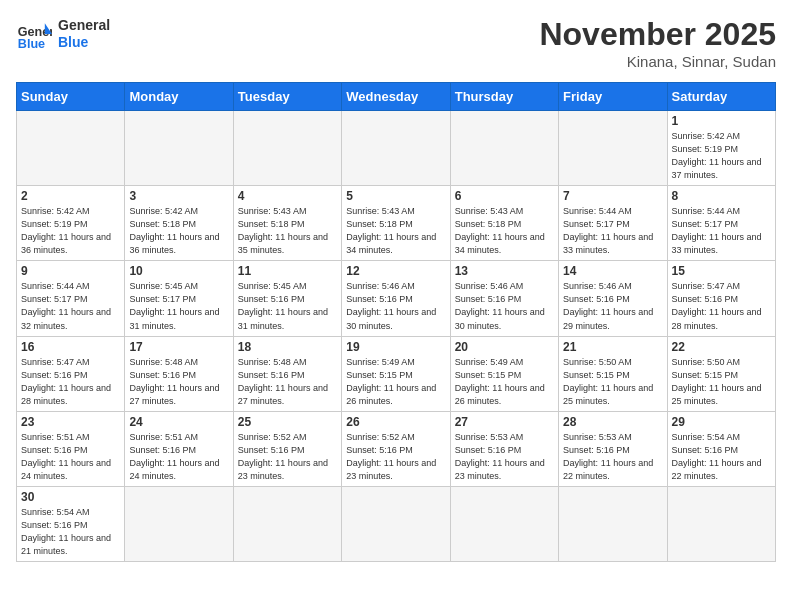 Image resolution: width=792 pixels, height=612 pixels. What do you see at coordinates (504, 374) in the screenshot?
I see `calendar-cell: 20Sunrise: 5:49 AMSunset: 5:15 PMDayligh…` at bounding box center [504, 374].